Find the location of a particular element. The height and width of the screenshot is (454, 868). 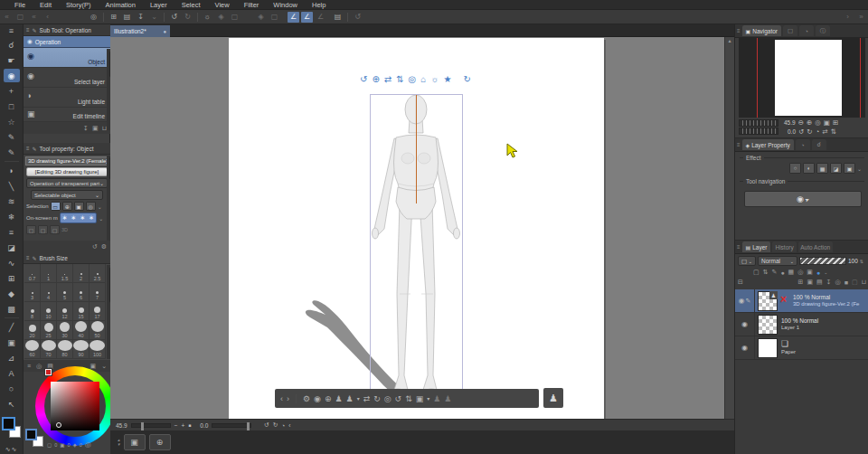

balloon-tool-icon: ○ is located at coordinates (12, 389).